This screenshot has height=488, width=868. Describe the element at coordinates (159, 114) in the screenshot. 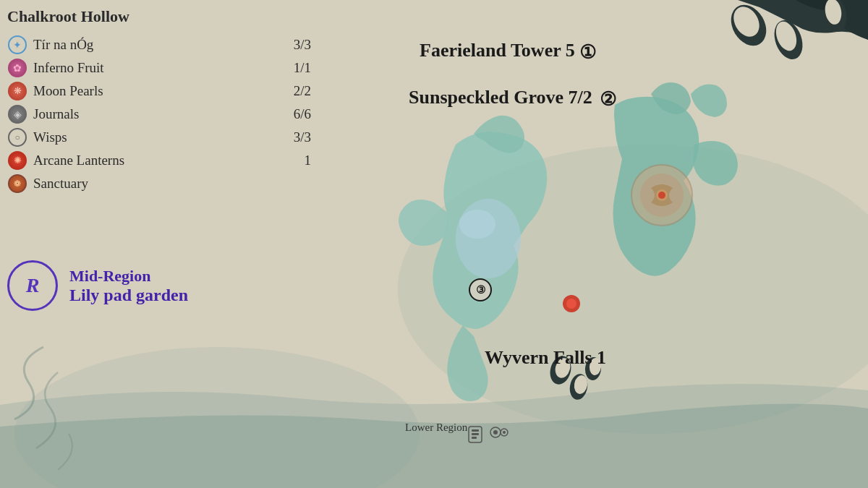

I see `list-item: Journals 6/6` at that location.